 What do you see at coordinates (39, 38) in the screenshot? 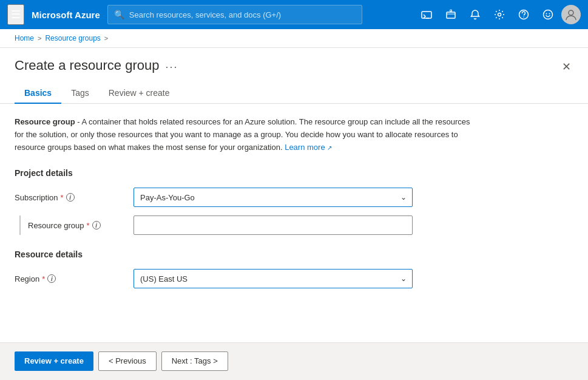
I see `breadcrumb-sep-1: >` at bounding box center [39, 38].